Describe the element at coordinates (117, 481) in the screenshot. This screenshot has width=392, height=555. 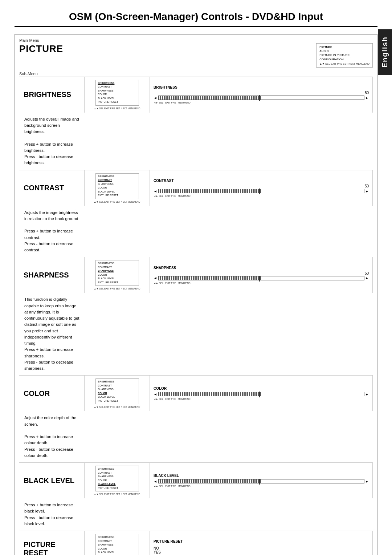
I see `blacklevel-submenu-cell: BRIGHTNESS CONTRAST SHARPNESS COLOR BLAC…` at that location.